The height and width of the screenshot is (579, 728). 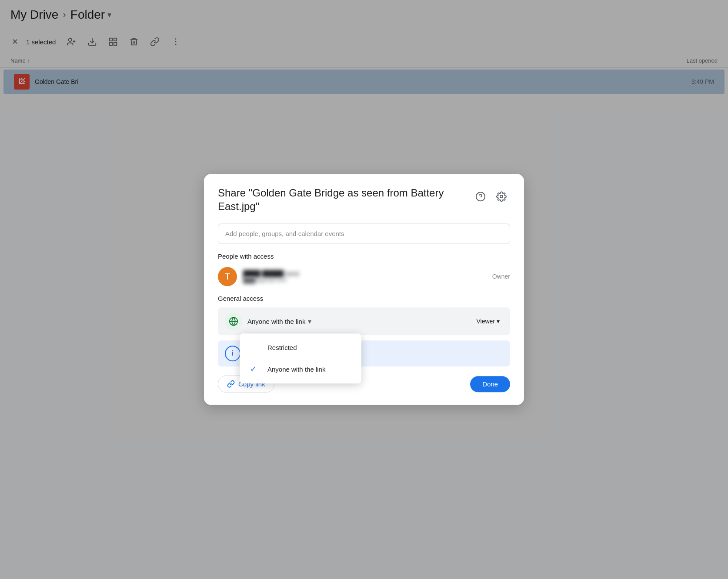 What do you see at coordinates (301, 359) in the screenshot?
I see `access-dropdown-menu: Restricted ✓ Anyone with the link` at bounding box center [301, 359].